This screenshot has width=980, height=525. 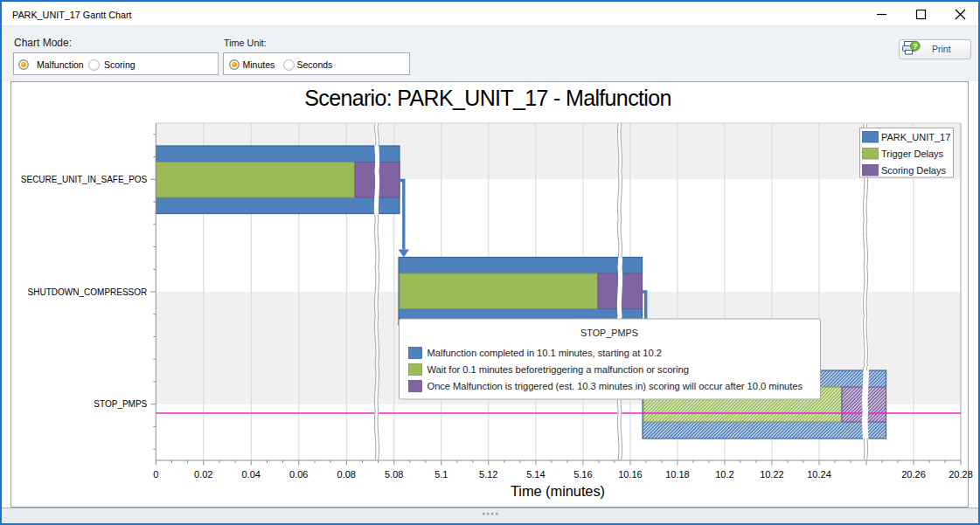 I want to click on svg-text: Trigger Delays, so click(x=913, y=154).